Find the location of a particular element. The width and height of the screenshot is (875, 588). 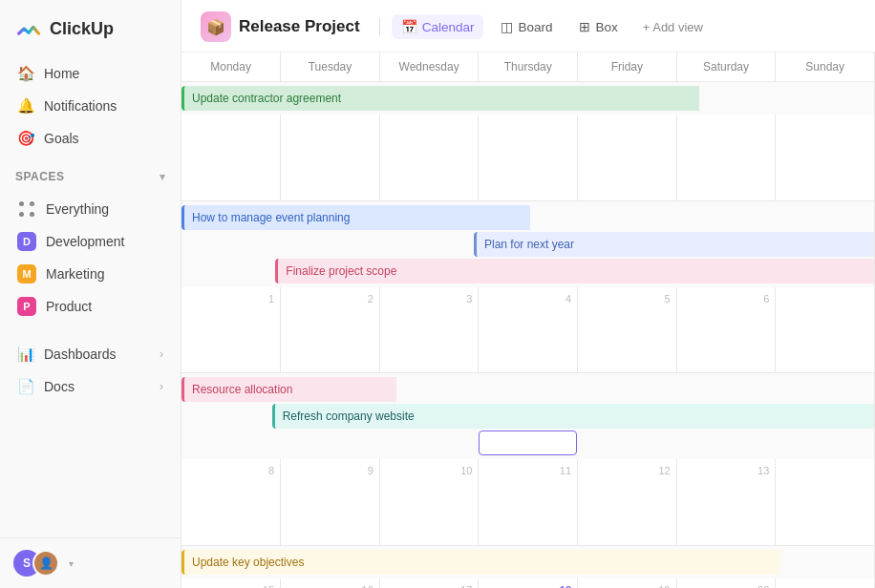

day-number: 13 is located at coordinates (726, 471).